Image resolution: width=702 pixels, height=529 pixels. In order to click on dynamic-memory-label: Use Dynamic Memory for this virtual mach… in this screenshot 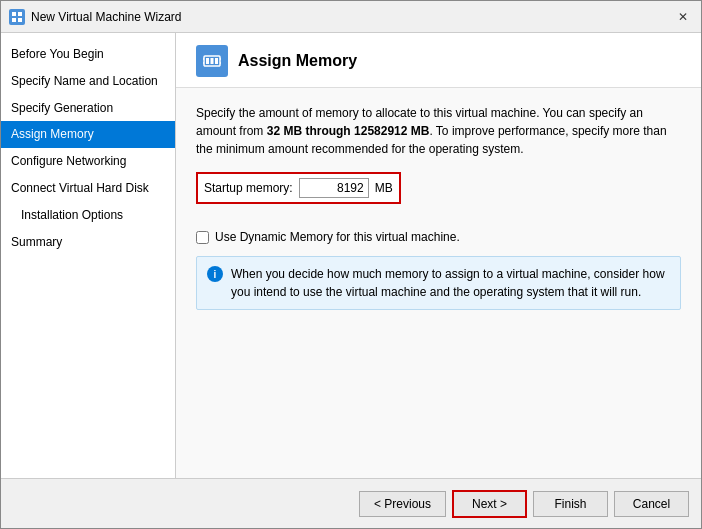, I will do `click(338, 237)`.